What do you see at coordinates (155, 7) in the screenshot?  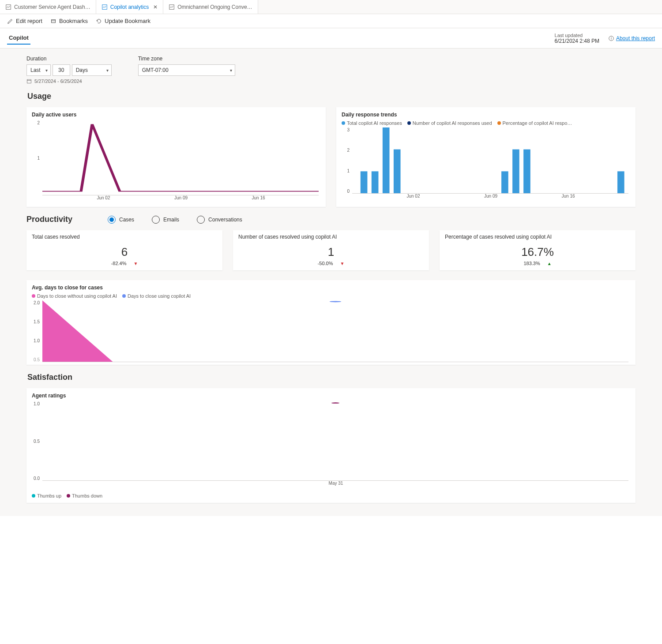 I see `close-icon: ✕` at bounding box center [155, 7].